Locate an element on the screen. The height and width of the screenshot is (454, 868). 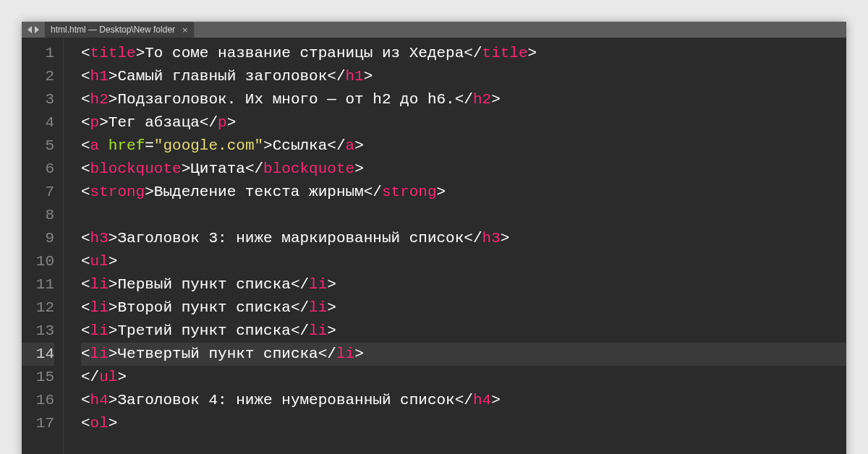
line-number: 11 is located at coordinates (38, 285).